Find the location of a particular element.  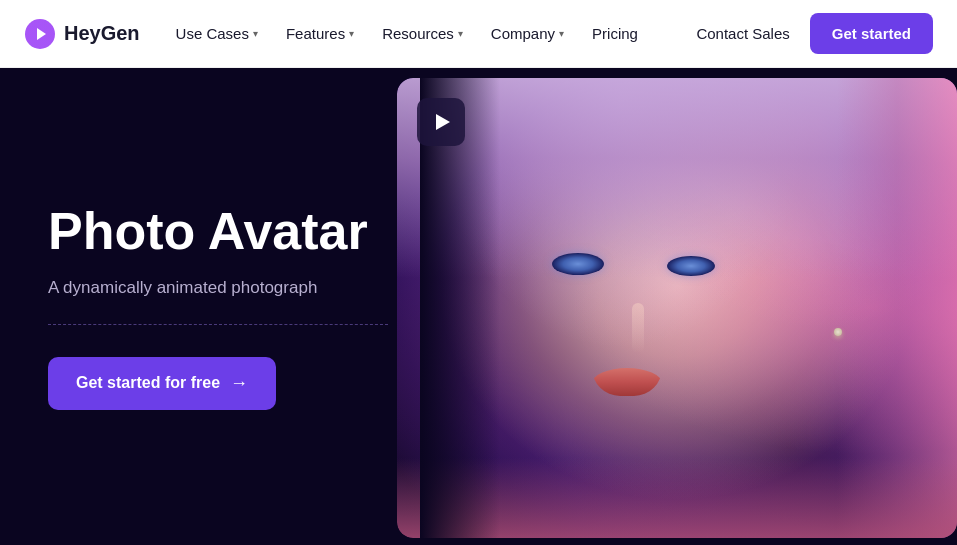

nav-item-company: Company ▾ is located at coordinates (528, 34).